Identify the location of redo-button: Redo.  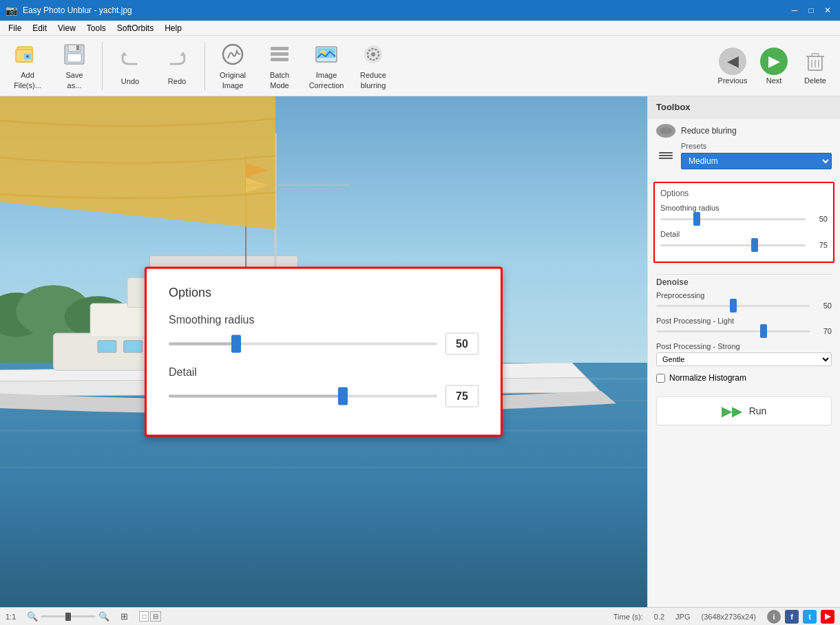
(177, 66).